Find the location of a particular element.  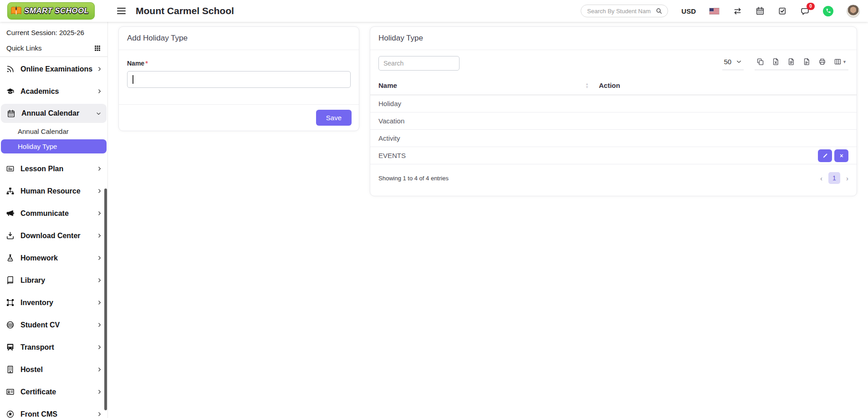

sidebar-subitem-annual-calendar: Annual Calendar is located at coordinates (54, 131).